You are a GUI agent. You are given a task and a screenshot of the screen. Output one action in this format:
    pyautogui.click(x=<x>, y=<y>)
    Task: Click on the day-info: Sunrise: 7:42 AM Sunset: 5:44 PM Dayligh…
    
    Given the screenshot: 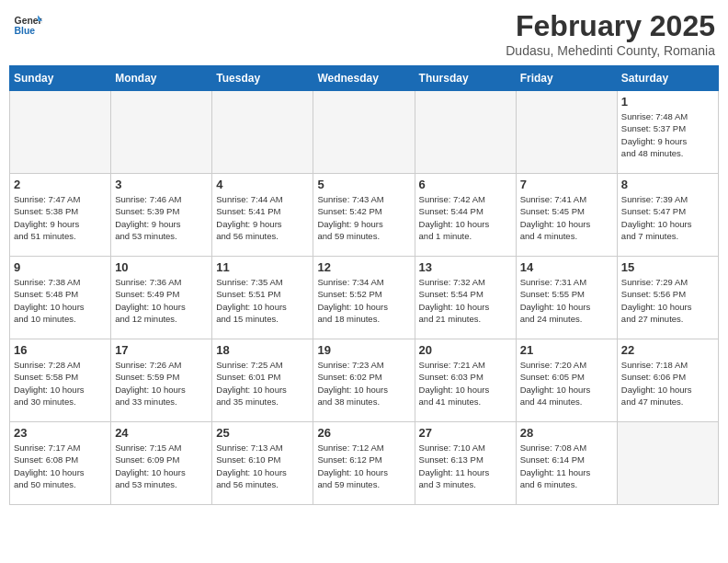 What is the action you would take?
    pyautogui.click(x=465, y=217)
    